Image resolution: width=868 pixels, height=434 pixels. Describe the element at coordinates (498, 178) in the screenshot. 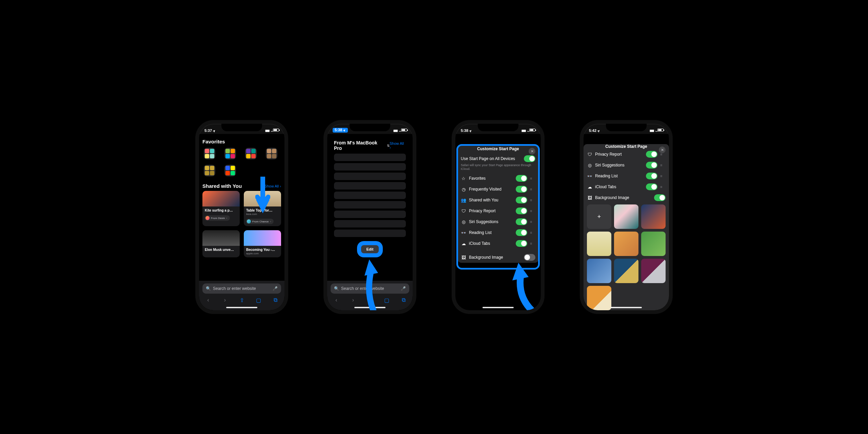

I see `option-row: ☆Favorites≡` at that location.